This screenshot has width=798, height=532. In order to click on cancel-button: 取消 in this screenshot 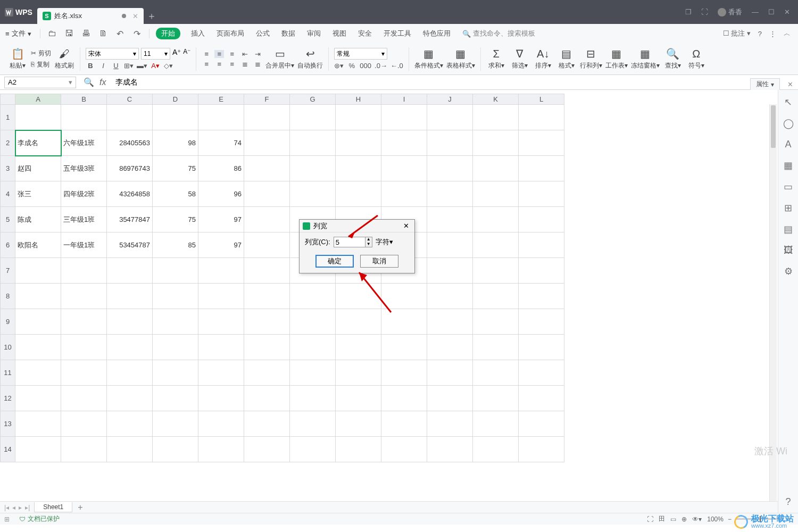, I will do `click(379, 261)`.